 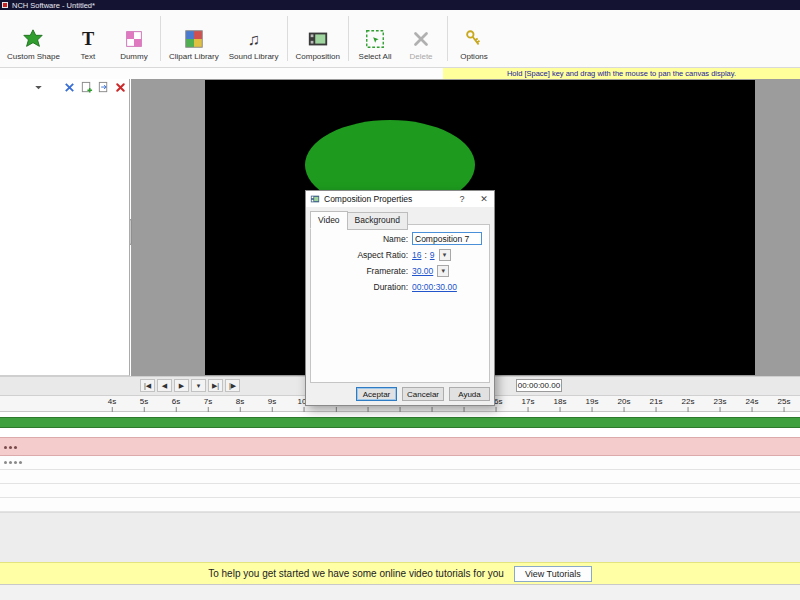 I want to click on aspect-width-link: 16, so click(x=416, y=255).